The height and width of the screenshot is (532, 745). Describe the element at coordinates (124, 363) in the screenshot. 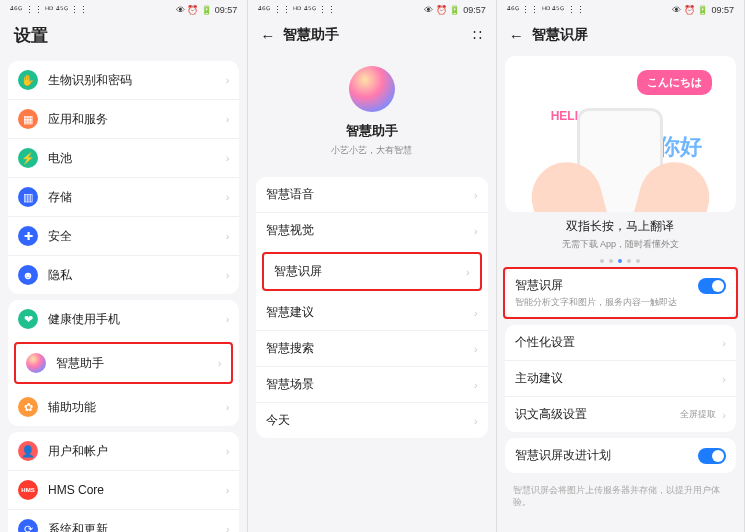

I see `settings-group-2: ❤健康使用手机›智慧助手›✿辅助功能›` at that location.